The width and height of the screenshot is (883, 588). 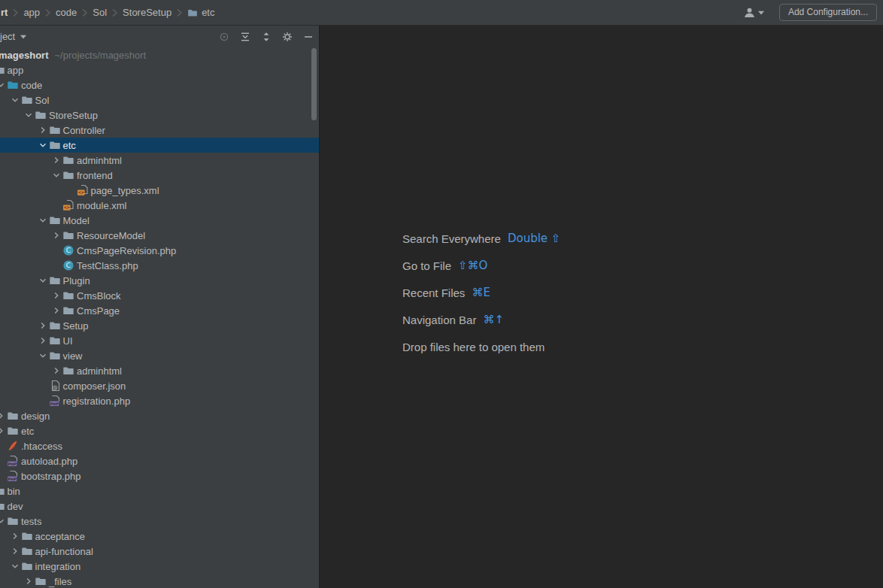 I want to click on breadcrumb-label: code, so click(x=66, y=12).